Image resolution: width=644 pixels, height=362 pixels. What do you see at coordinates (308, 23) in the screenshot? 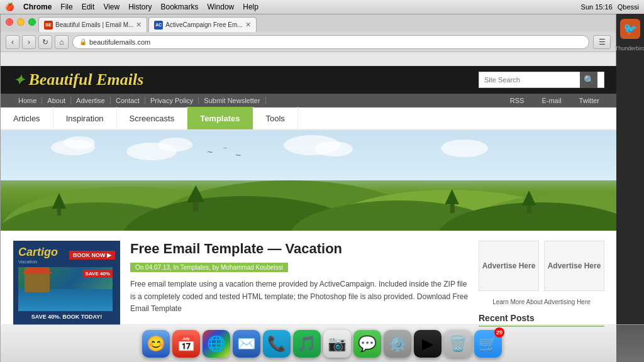
I see `browser-tabs: BE Beautiful Emails | Email M... ✕ AC Ac…` at bounding box center [308, 23].